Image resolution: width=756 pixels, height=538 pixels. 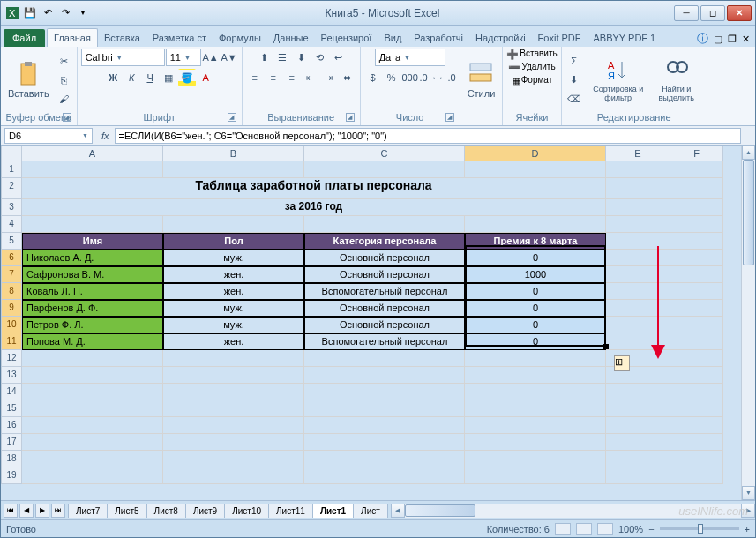 What do you see at coordinates (350, 117) in the screenshot?
I see `alignment-launcher: ◢` at bounding box center [350, 117].